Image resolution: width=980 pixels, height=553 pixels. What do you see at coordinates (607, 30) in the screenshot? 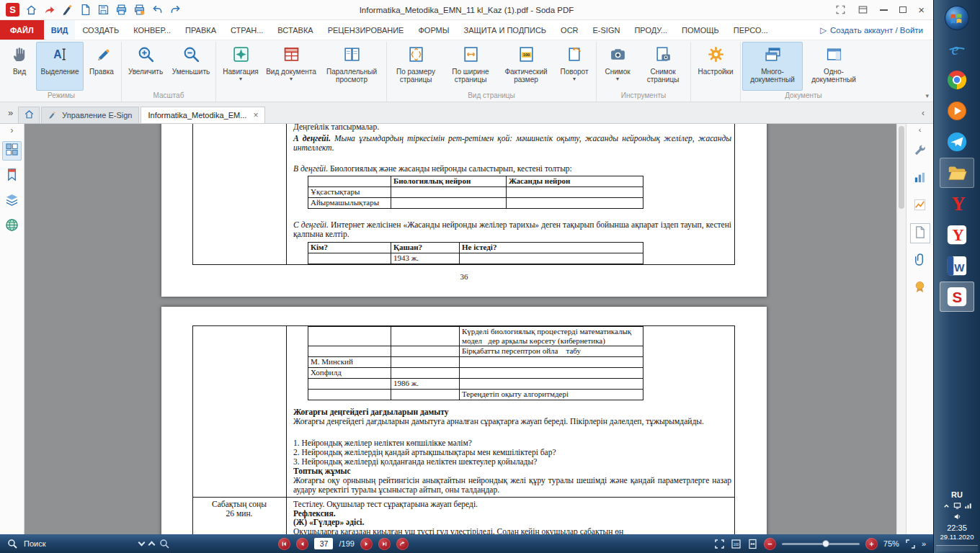
I see `menu-tab-esign: E-SIGN` at bounding box center [607, 30].